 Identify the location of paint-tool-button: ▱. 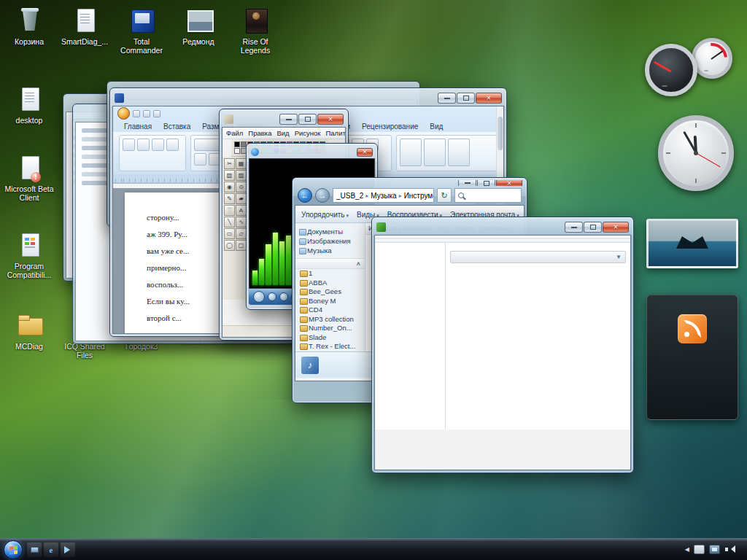
(241, 233).